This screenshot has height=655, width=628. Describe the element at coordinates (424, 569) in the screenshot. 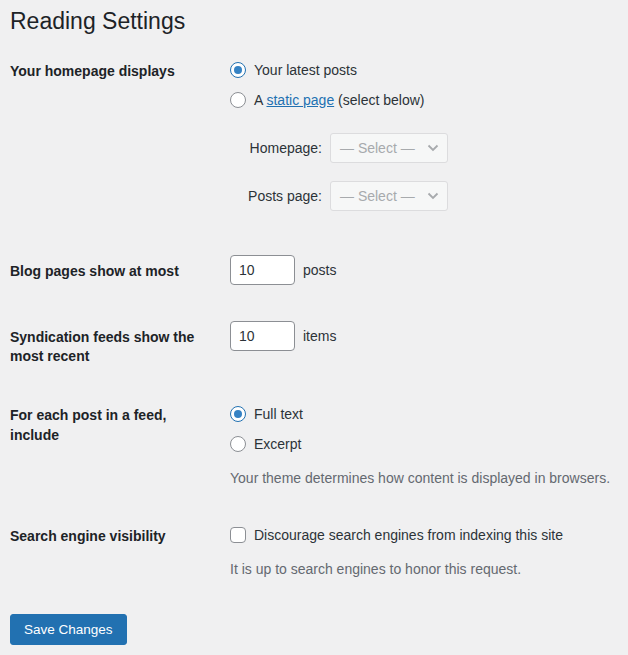

I see `search-visibility-description: It is up to search engines to honor this…` at that location.